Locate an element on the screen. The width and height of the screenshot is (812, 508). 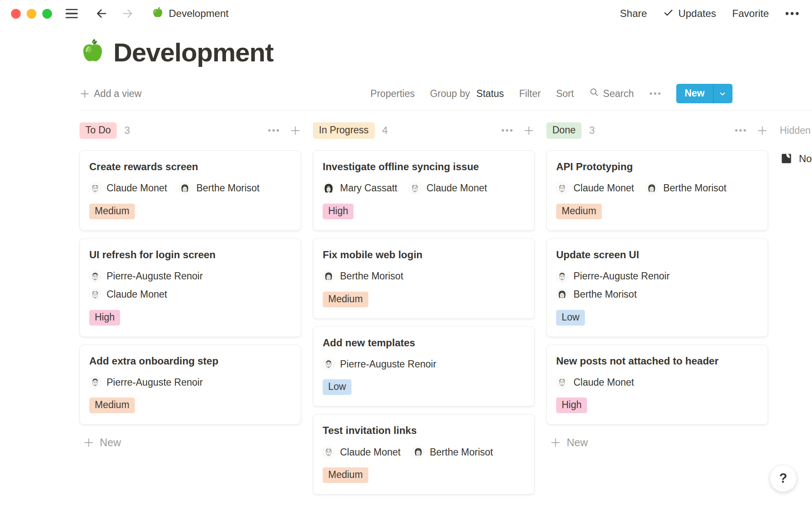
toolbar-divider is located at coordinates (446, 110).